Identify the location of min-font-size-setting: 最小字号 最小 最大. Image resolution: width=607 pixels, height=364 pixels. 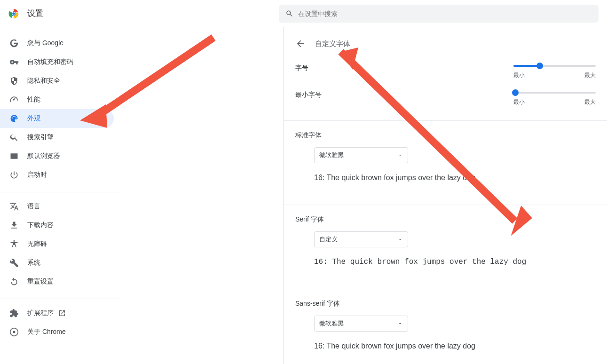
(446, 93).